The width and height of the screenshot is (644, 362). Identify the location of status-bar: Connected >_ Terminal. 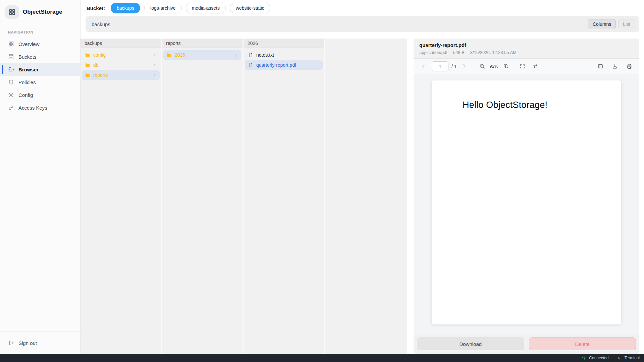
(322, 358).